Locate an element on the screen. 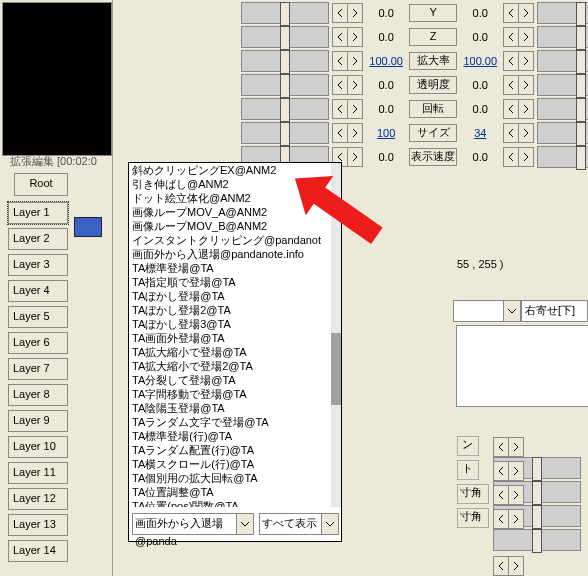 Image resolution: width=588 pixels, height=576 pixels. popup-item: TAぼかし登場@TA is located at coordinates (230, 296).